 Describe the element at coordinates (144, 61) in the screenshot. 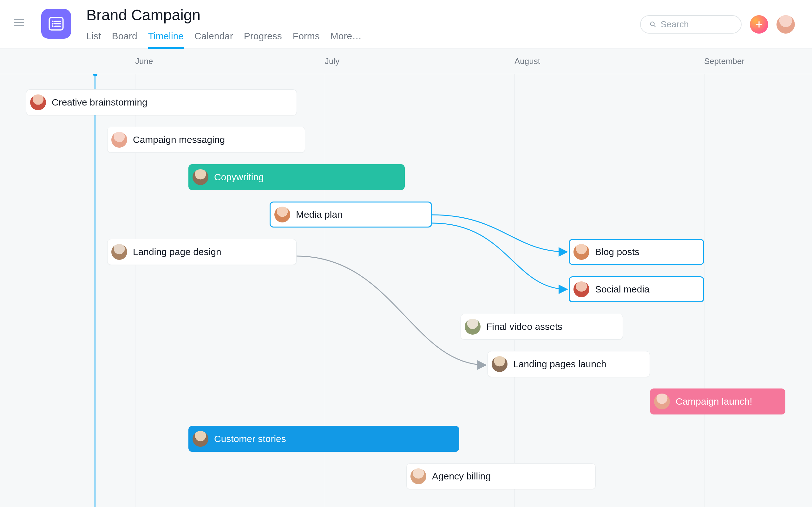

I see `month-june: June` at that location.